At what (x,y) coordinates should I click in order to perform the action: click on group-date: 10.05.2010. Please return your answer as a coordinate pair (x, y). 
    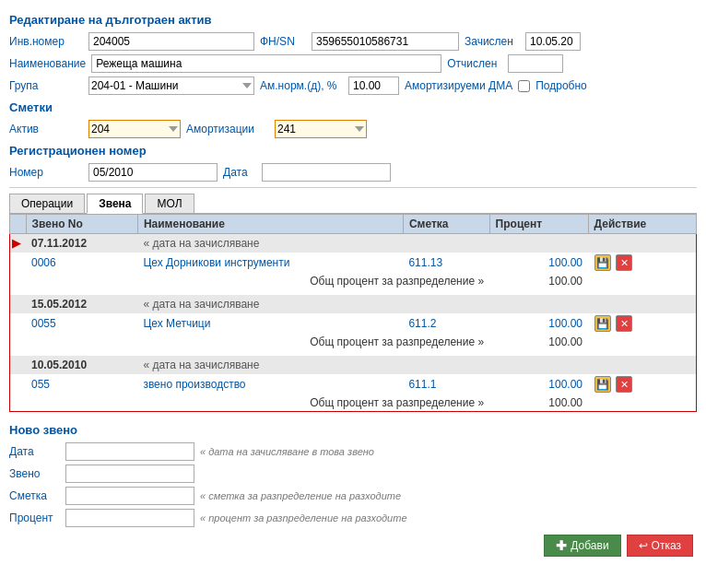
    Looking at the image, I should click on (81, 365).